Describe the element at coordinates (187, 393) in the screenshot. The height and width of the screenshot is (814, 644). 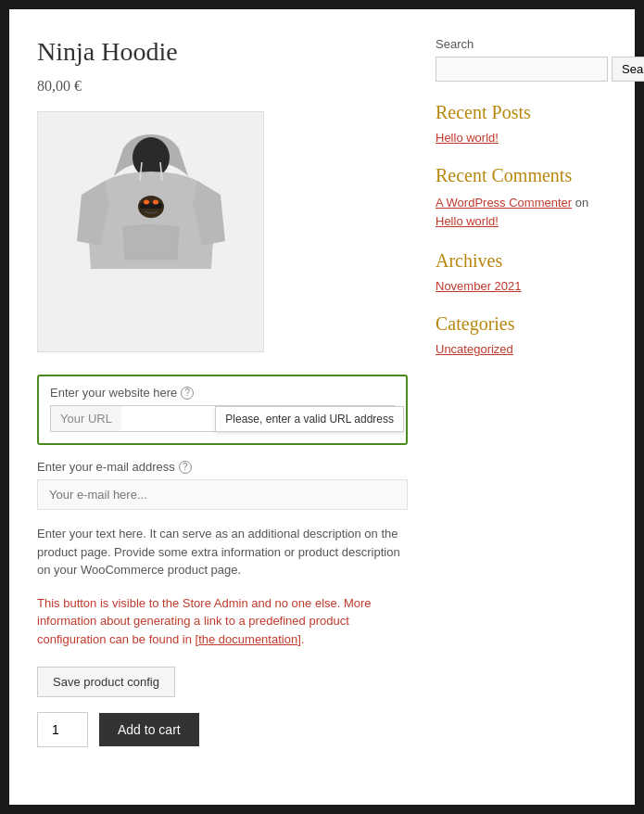
I see `website-help-icon: ?` at that location.